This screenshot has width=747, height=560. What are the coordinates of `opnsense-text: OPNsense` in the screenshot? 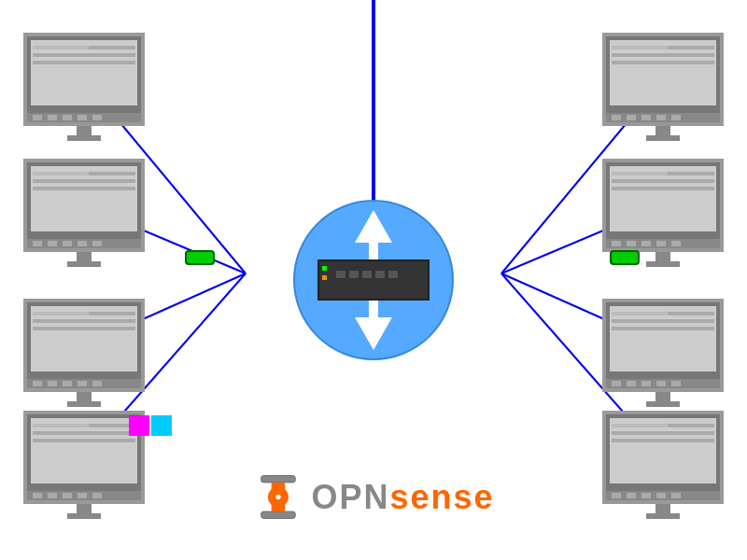 It's located at (402, 497).